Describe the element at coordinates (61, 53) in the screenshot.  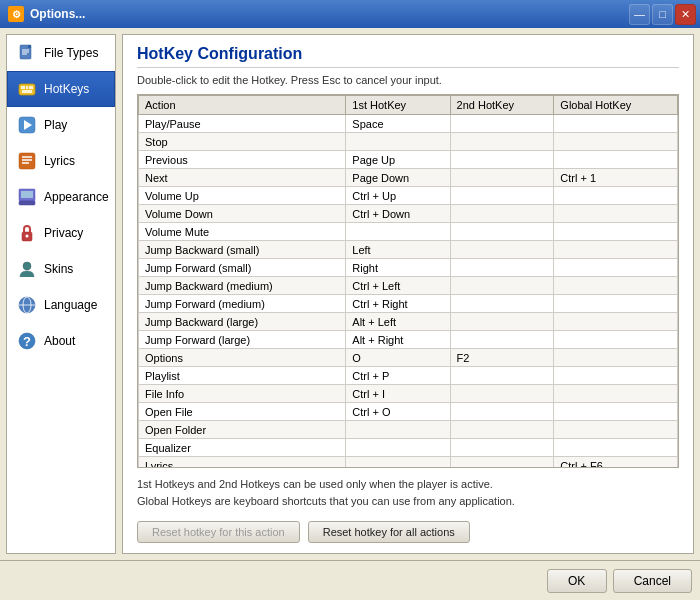
I see `sidebar-item-file-types: File Types` at that location.